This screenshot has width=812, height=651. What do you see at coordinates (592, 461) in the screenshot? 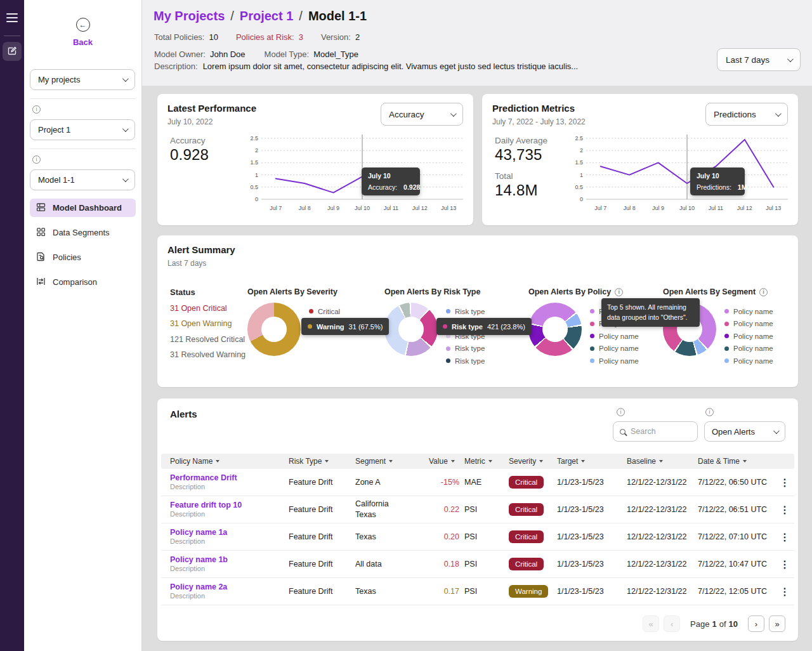
I see `column-header-target: Target` at bounding box center [592, 461].